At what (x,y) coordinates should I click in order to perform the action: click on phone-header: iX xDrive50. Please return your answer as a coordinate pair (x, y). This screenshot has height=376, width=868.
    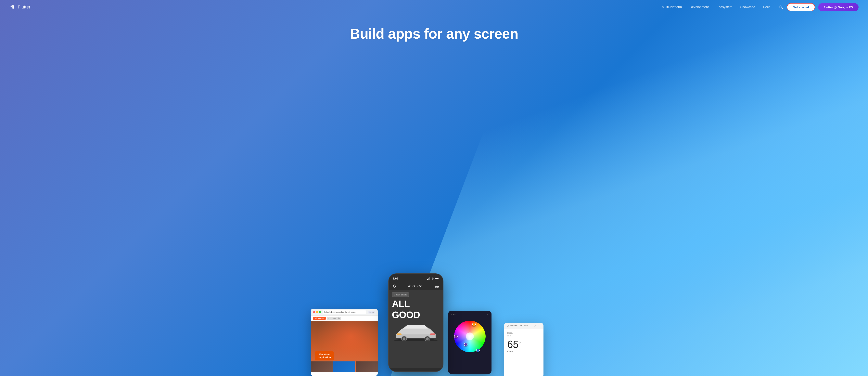
    Looking at the image, I should click on (416, 286).